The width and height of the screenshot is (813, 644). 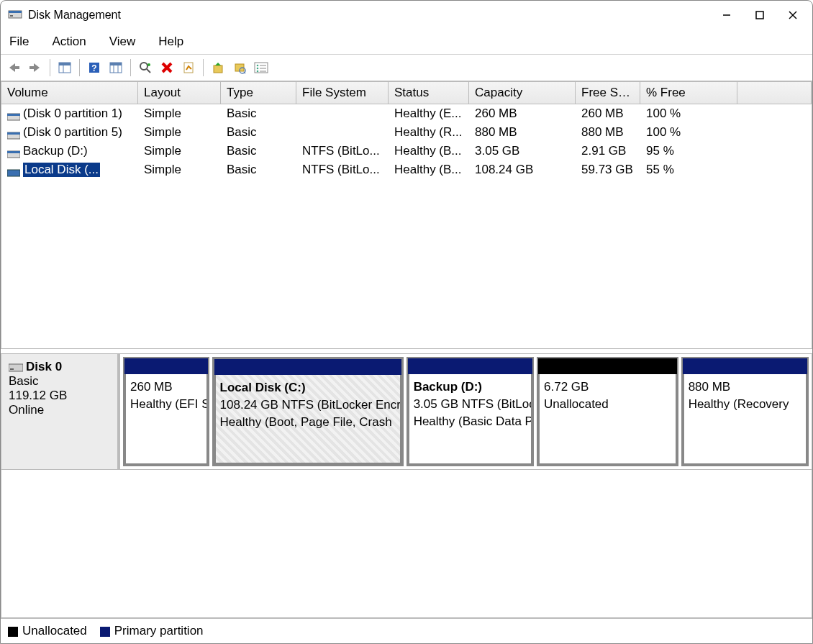 I want to click on refresh-scan-icon, so click(x=145, y=68).